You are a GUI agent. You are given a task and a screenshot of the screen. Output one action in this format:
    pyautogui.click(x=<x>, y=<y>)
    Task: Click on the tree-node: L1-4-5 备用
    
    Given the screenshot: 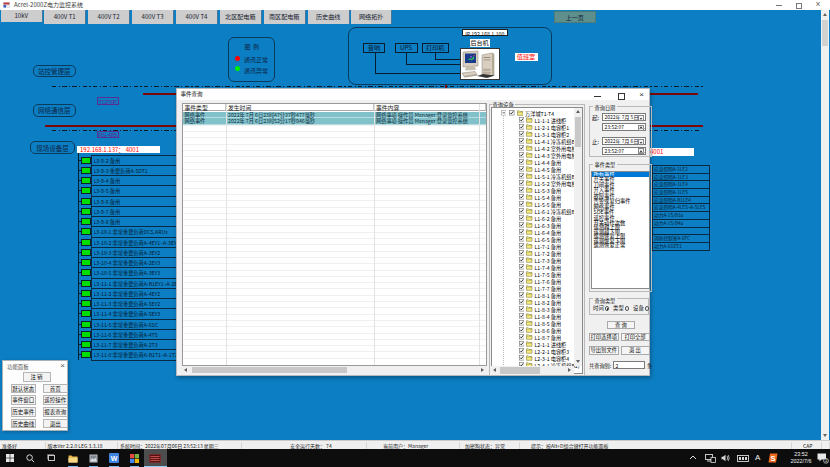 What is the action you would take?
    pyautogui.click(x=534, y=170)
    